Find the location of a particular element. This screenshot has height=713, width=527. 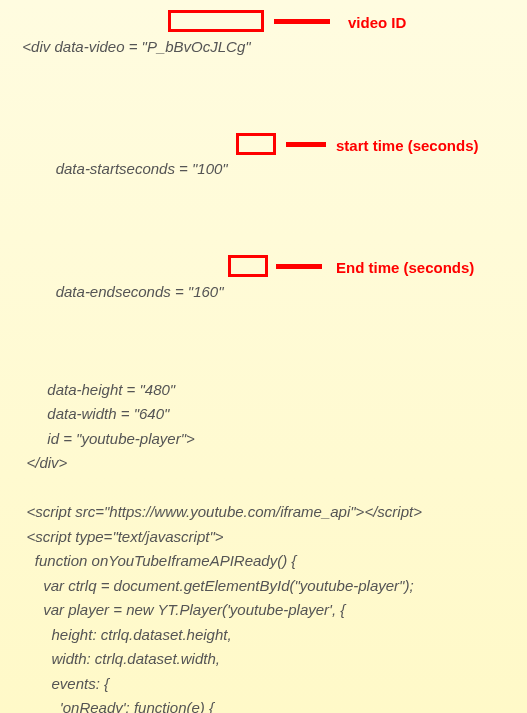

code-text: width: ctrlq.dataset.width, is located at coordinates (117, 658).